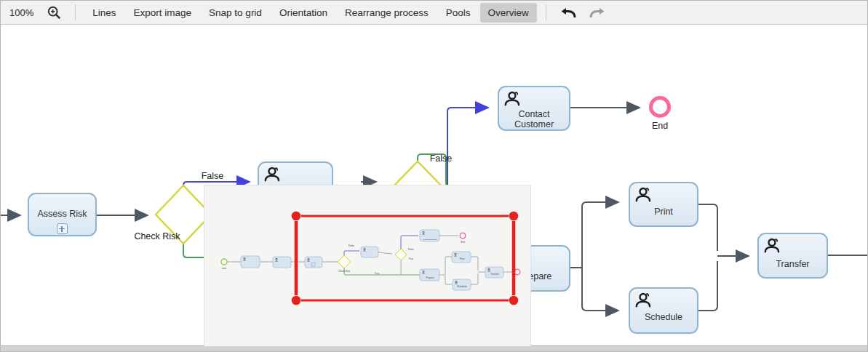  What do you see at coordinates (297, 217) in the screenshot?
I see `viewport-handle-top-left` at bounding box center [297, 217].